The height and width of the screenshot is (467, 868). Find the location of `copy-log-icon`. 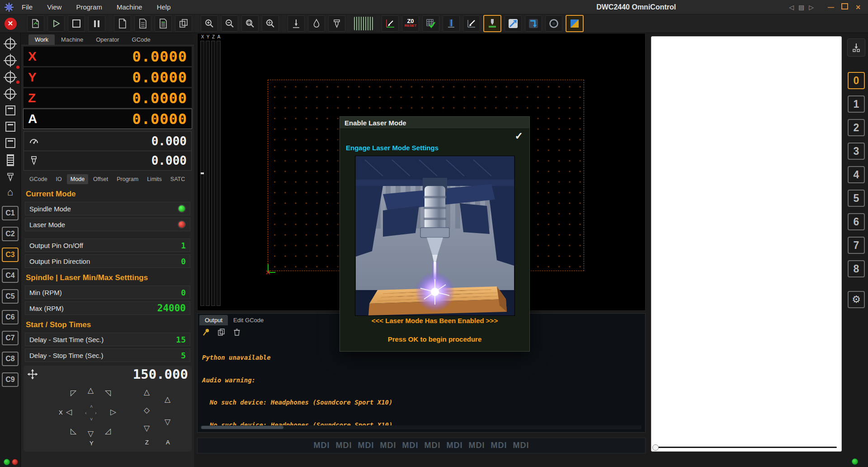

copy-log-icon is located at coordinates (222, 332).